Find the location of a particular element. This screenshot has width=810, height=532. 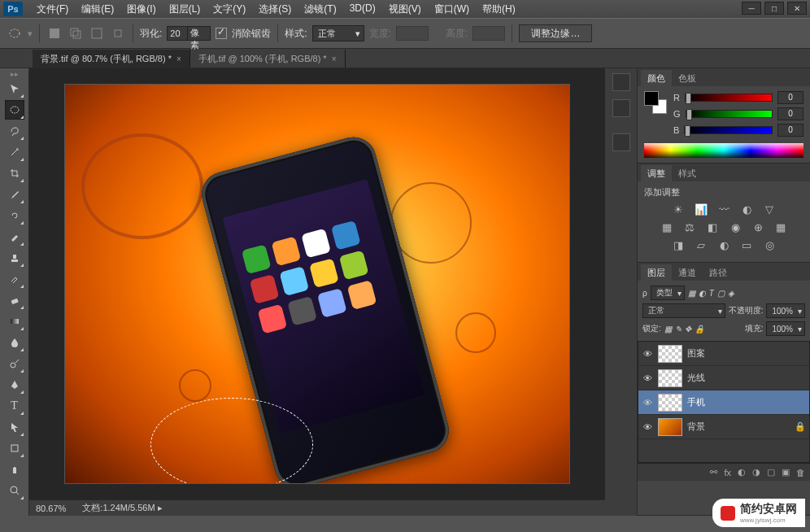

brush-tool is located at coordinates (15, 237).